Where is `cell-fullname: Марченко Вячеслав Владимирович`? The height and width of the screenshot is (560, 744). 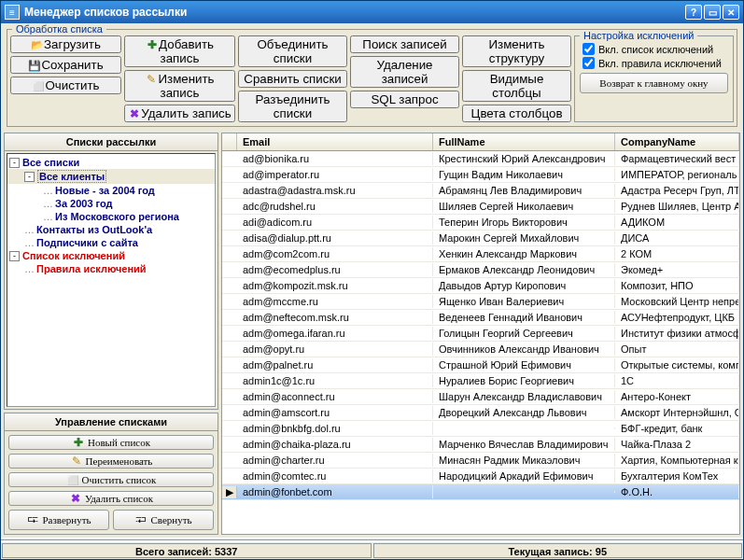
cell-fullname: Марченко Вячеслав Владимирович is located at coordinates (525, 444).